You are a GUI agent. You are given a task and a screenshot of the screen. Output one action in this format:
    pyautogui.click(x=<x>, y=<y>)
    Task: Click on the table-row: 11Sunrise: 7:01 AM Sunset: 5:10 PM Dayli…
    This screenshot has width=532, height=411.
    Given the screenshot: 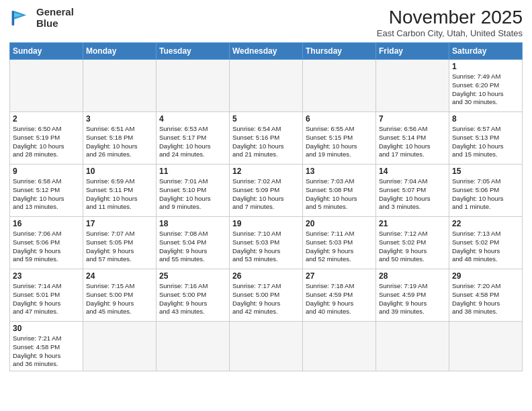 What is the action you would take?
    pyautogui.click(x=193, y=191)
    